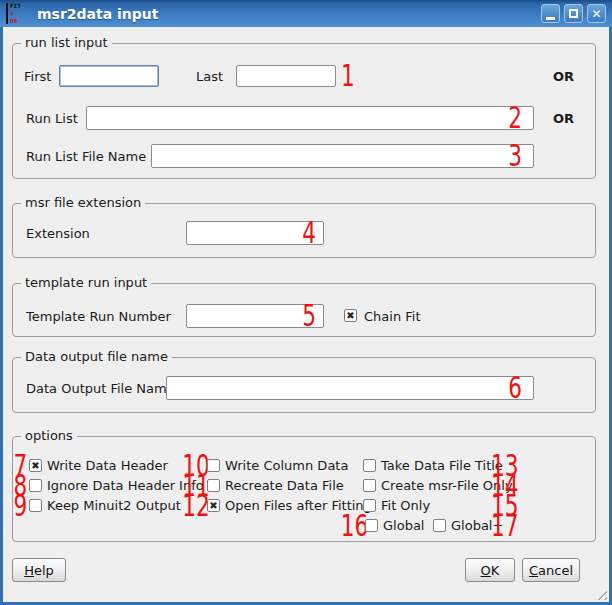 The width and height of the screenshot is (612, 605). What do you see at coordinates (58, 233) in the screenshot?
I see `extension-label: Extension` at bounding box center [58, 233].